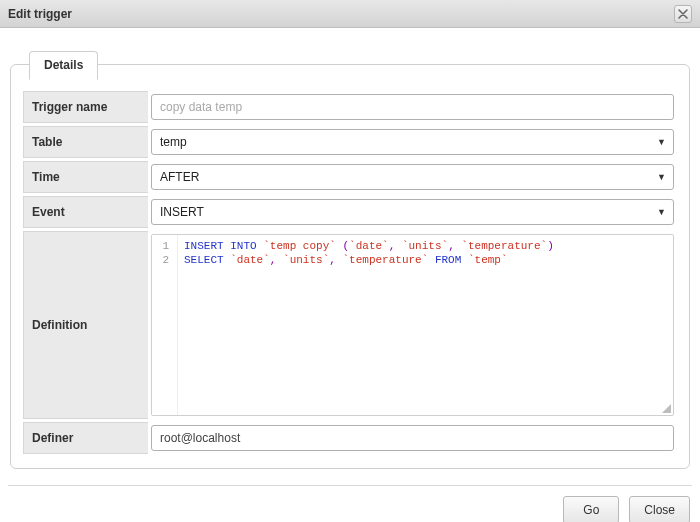 The image size is (700, 522). What do you see at coordinates (666, 408) in the screenshot?
I see `resize-grip-icon` at bounding box center [666, 408].